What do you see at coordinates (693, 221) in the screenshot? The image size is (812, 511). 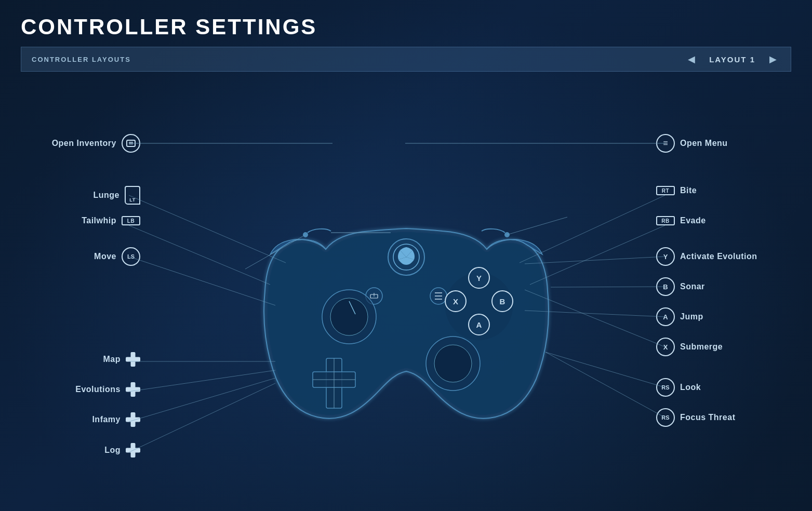 I see `evade-label: Evade` at bounding box center [693, 221].